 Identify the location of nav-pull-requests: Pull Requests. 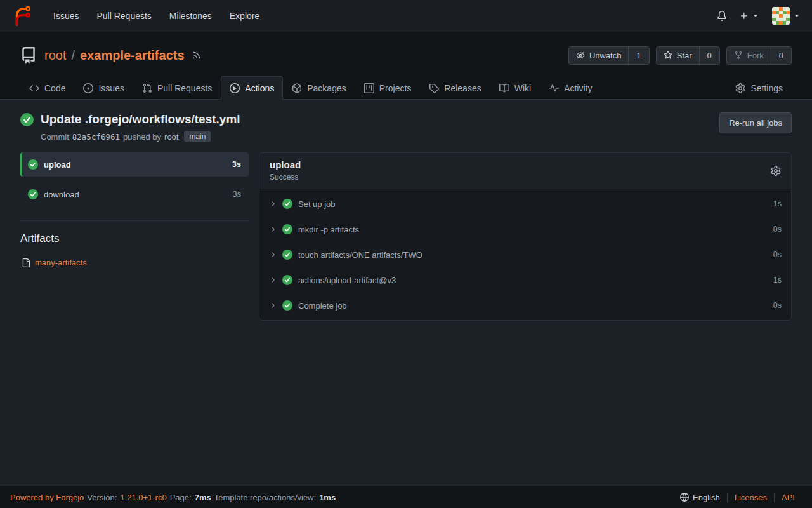
(124, 16).